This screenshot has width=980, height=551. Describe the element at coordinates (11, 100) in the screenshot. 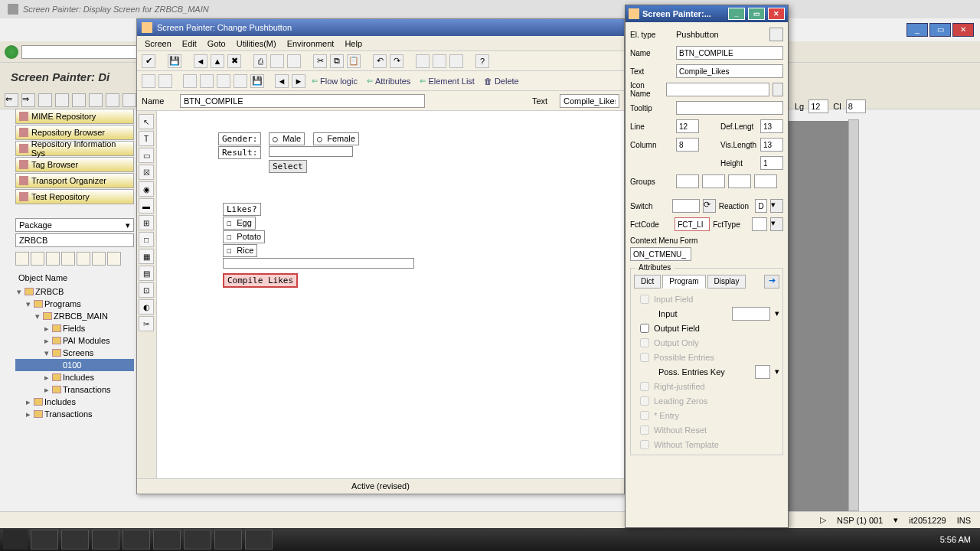

I see `nav-back-icon: ⇐` at that location.